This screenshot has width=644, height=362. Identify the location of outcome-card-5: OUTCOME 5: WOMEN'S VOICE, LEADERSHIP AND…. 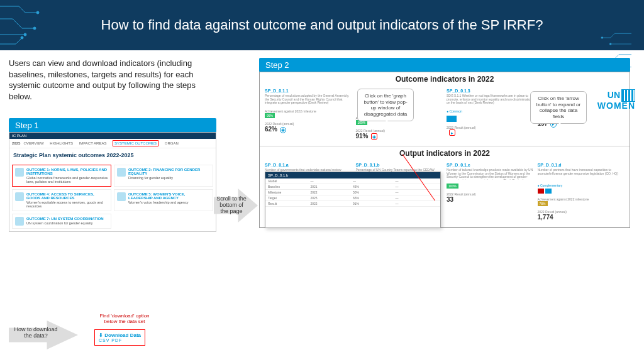
(164, 200).